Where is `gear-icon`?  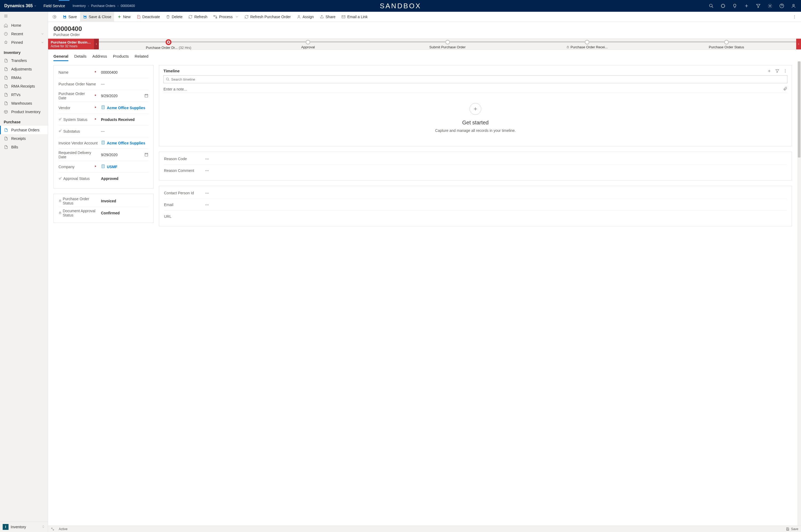 gear-icon is located at coordinates (770, 6).